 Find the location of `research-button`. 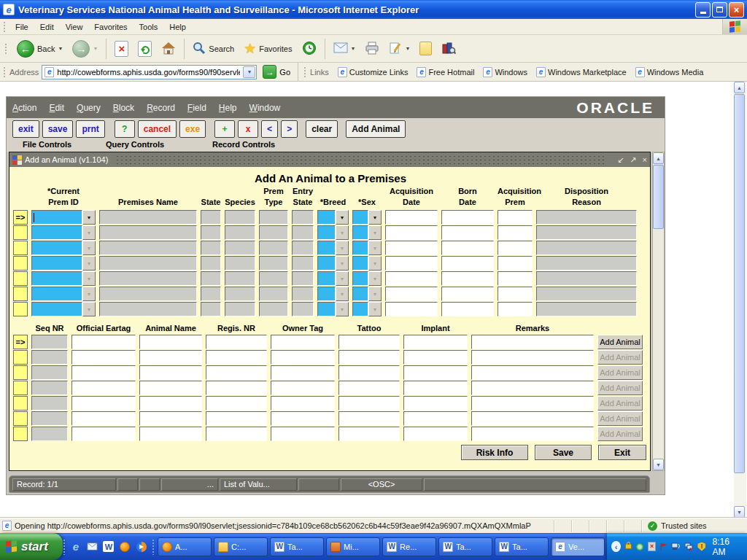

research-button is located at coordinates (449, 49).